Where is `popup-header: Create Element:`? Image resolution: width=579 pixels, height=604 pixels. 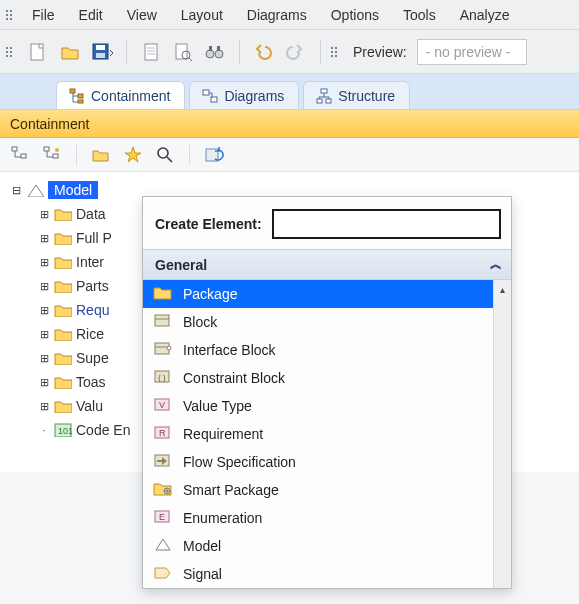 popup-header: Create Element: is located at coordinates (327, 223).